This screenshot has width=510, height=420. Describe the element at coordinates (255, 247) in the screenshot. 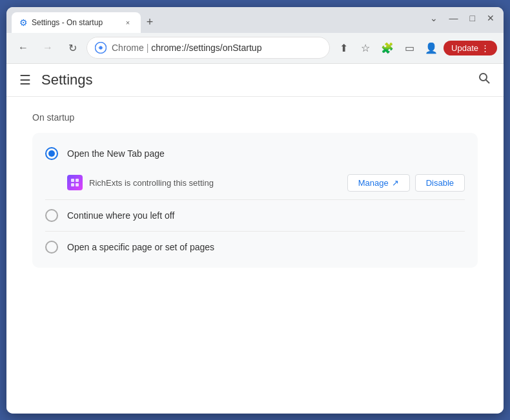

I see `option-specific-page: Open a specific page or set of pages` at that location.